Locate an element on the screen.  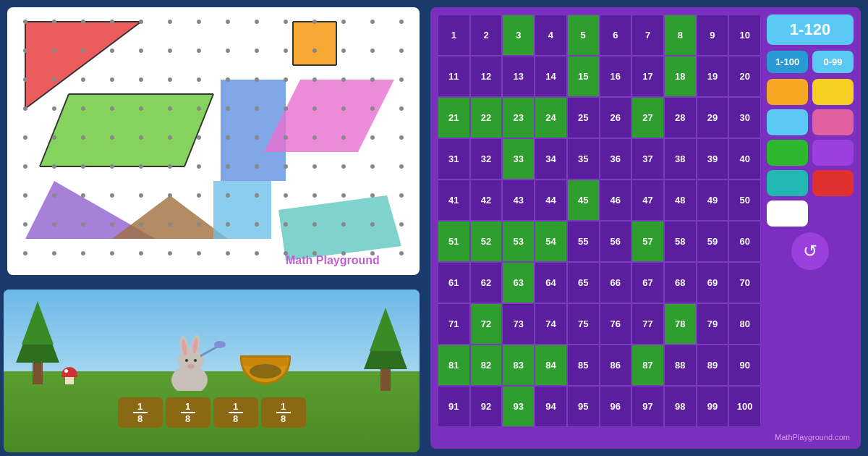
num-cell-32: 32 is located at coordinates (486, 159).